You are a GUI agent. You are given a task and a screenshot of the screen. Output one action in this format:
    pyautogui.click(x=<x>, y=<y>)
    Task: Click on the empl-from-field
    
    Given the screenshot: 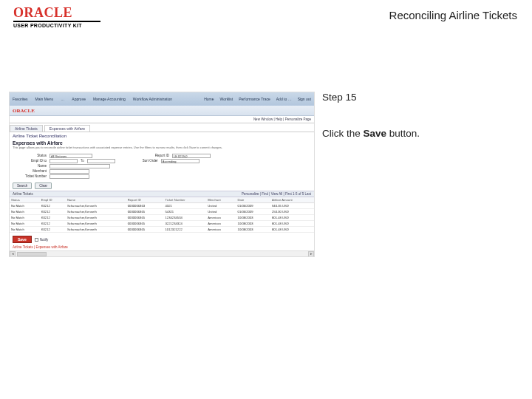 What is the action you would take?
    pyautogui.click(x=64, y=161)
    